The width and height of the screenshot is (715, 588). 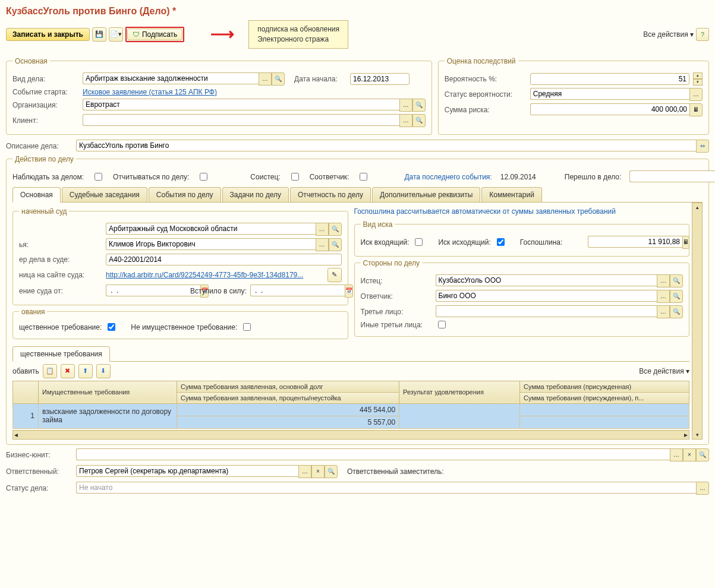 I want to click on horizontal-scrollbar: ◂▸, so click(x=351, y=435).